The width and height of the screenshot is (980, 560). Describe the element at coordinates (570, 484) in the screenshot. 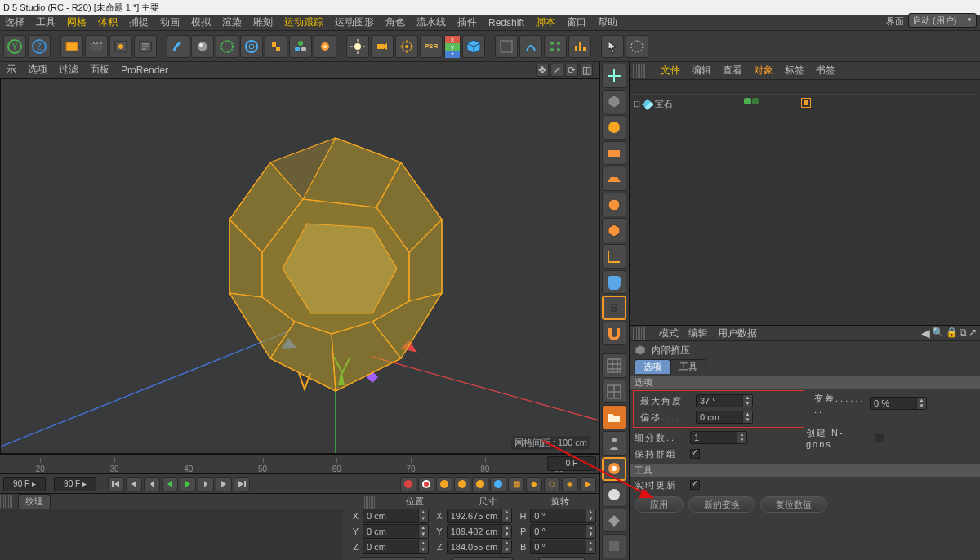

I see `key-mode3-icon: ◈` at that location.